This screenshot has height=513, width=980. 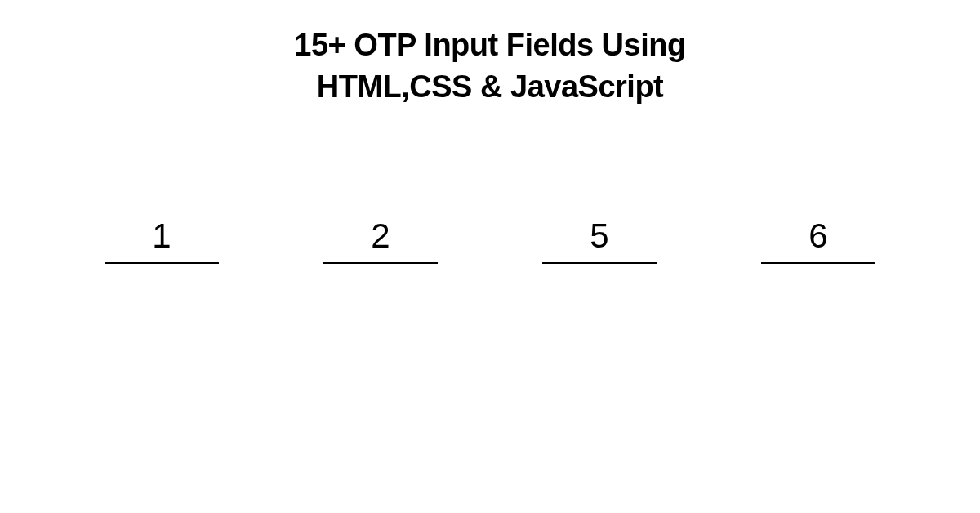 I want to click on title-line-2: HTML,CSS & JavaScript, so click(x=490, y=87).